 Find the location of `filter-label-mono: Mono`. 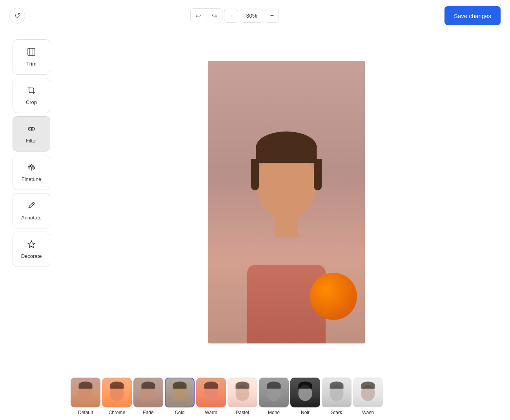

filter-label-mono: Mono is located at coordinates (274, 413).